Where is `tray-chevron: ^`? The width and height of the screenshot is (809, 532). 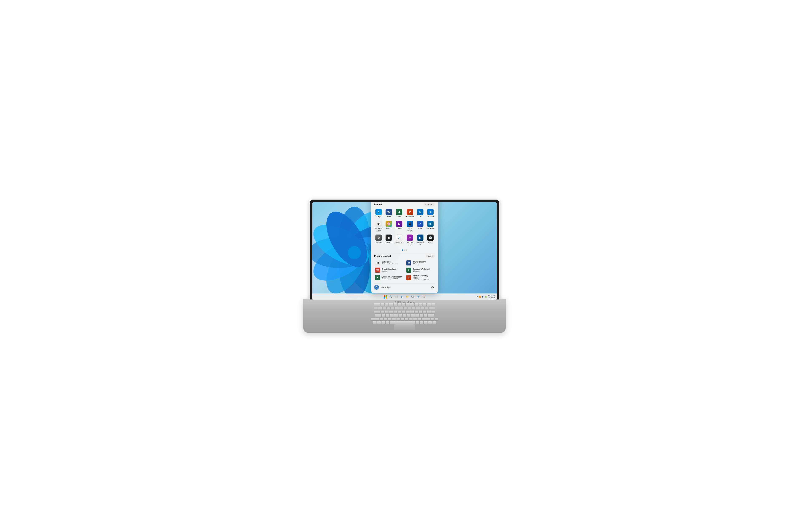 tray-chevron: ^ is located at coordinates (477, 297).